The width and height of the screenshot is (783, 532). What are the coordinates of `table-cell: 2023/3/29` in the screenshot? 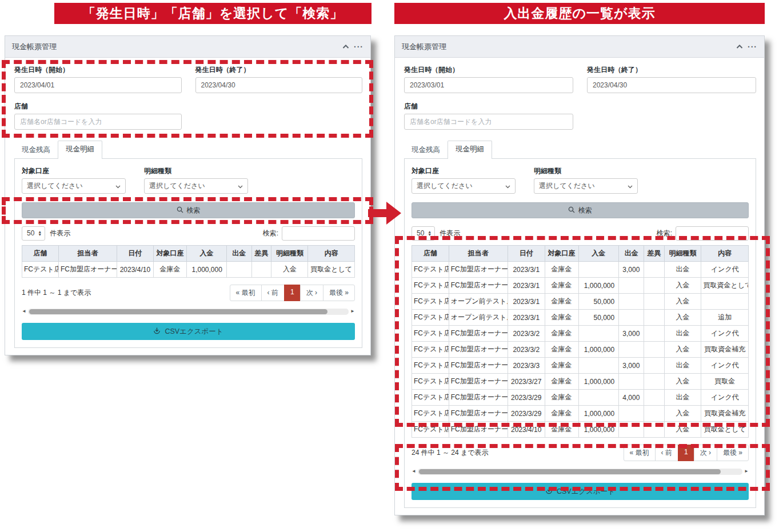 It's located at (526, 414).